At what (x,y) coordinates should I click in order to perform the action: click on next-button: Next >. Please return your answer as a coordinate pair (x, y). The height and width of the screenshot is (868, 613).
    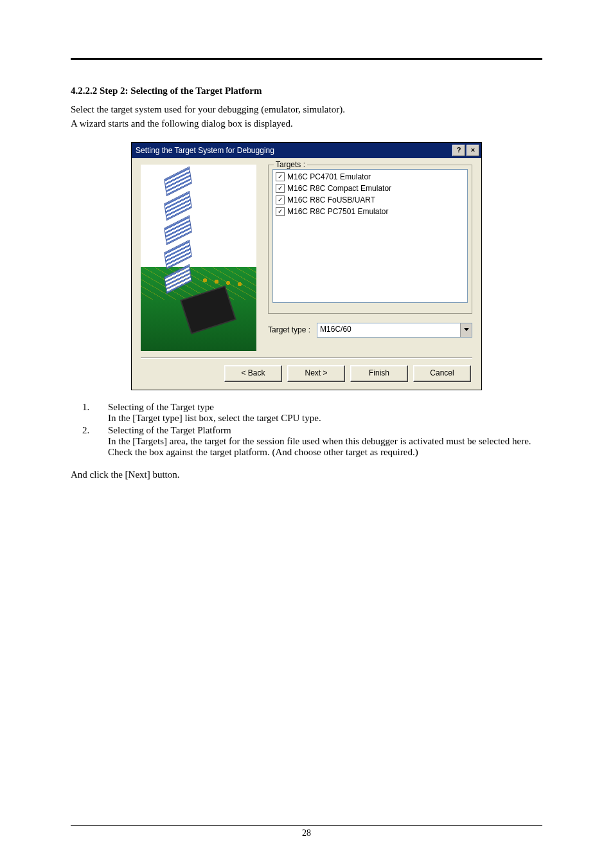
    Looking at the image, I should click on (316, 374).